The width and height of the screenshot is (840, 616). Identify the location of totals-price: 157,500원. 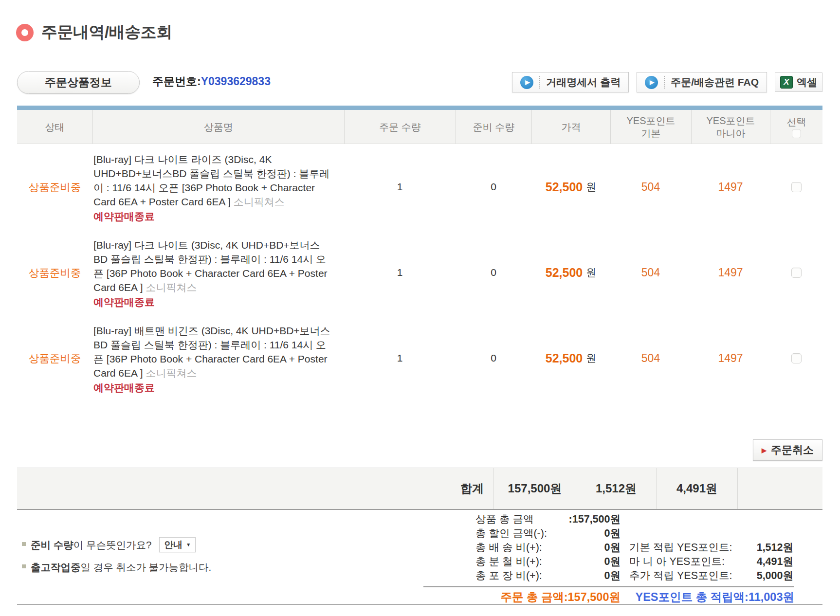
(534, 489).